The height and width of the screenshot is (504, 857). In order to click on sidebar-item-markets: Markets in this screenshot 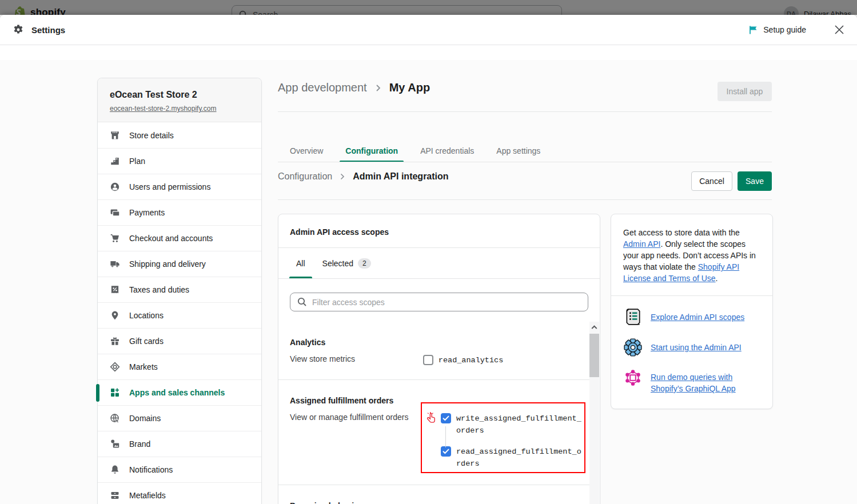, I will do `click(180, 367)`.